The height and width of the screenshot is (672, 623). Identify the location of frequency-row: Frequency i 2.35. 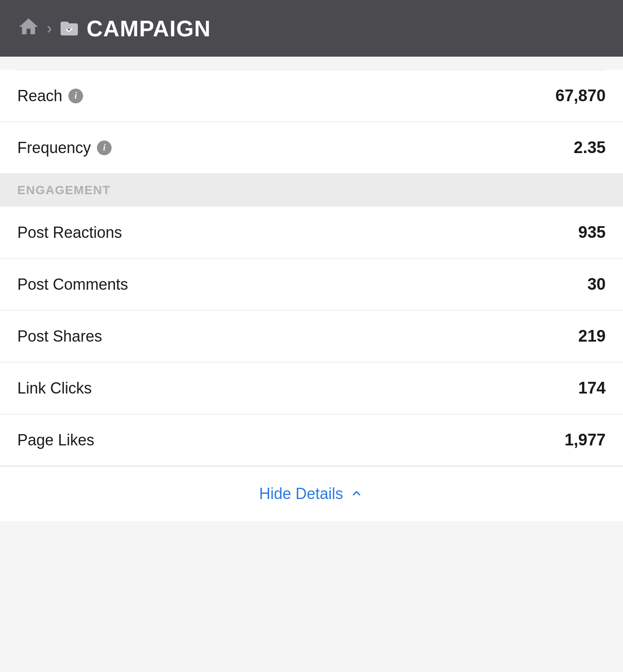
(312, 148).